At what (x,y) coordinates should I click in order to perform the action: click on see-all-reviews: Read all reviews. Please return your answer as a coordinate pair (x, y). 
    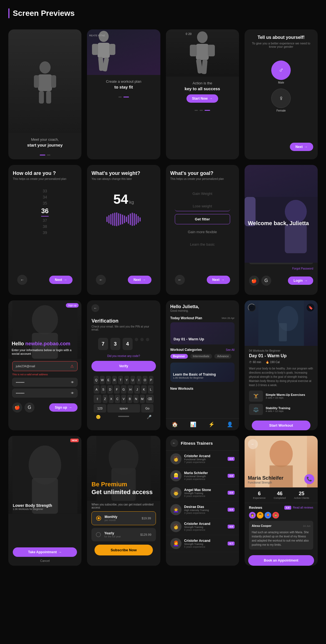
    Looking at the image, I should click on (303, 507).